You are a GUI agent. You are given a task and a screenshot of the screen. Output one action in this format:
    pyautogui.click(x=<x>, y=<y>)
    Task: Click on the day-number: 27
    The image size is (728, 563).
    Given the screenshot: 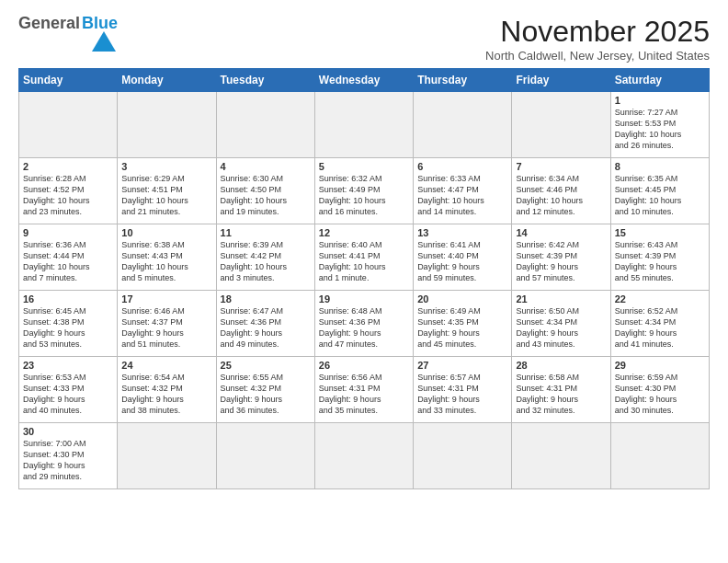 What is the action you would take?
    pyautogui.click(x=462, y=365)
    